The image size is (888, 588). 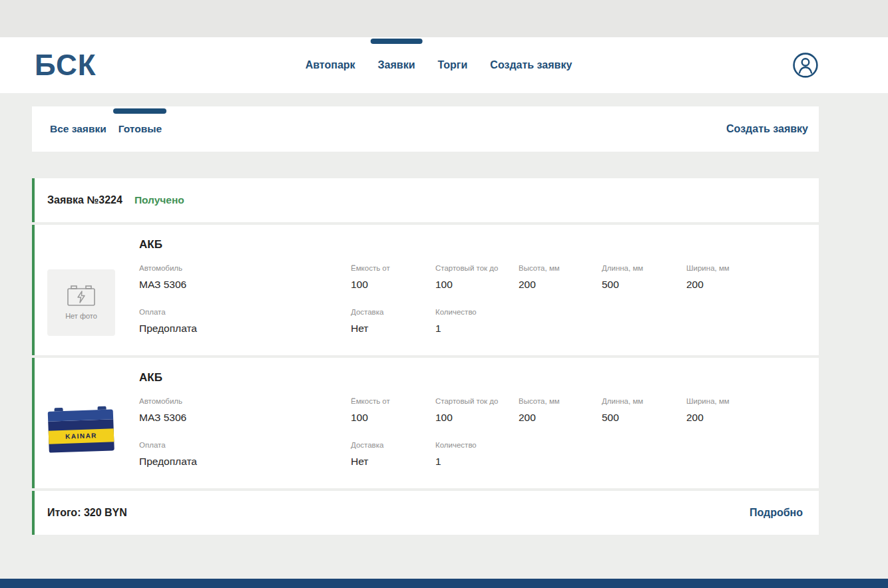 What do you see at coordinates (81, 303) in the screenshot?
I see `item-photo: Нет фото` at bounding box center [81, 303].